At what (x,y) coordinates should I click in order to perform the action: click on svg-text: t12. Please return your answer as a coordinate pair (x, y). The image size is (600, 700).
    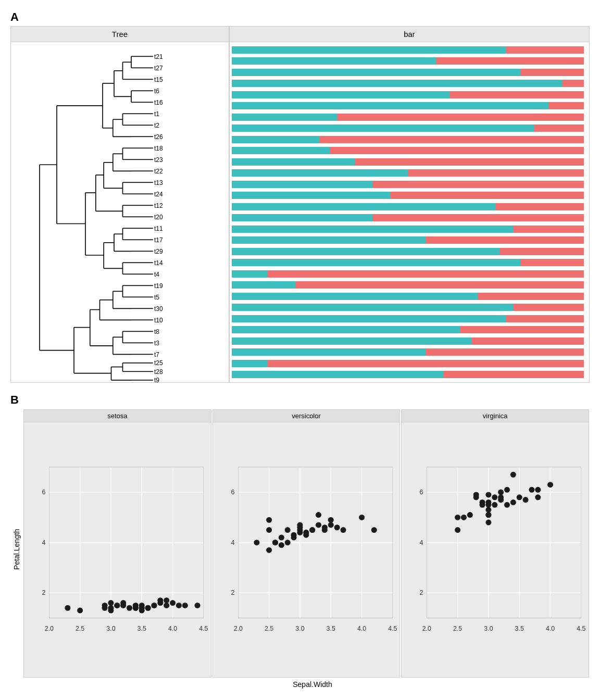
    Looking at the image, I should click on (158, 206).